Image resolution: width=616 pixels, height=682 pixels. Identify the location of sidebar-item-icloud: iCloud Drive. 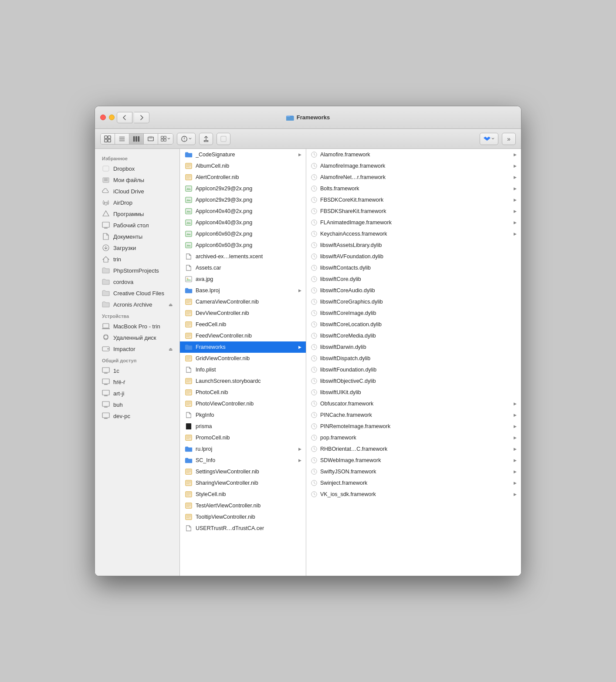
(137, 191).